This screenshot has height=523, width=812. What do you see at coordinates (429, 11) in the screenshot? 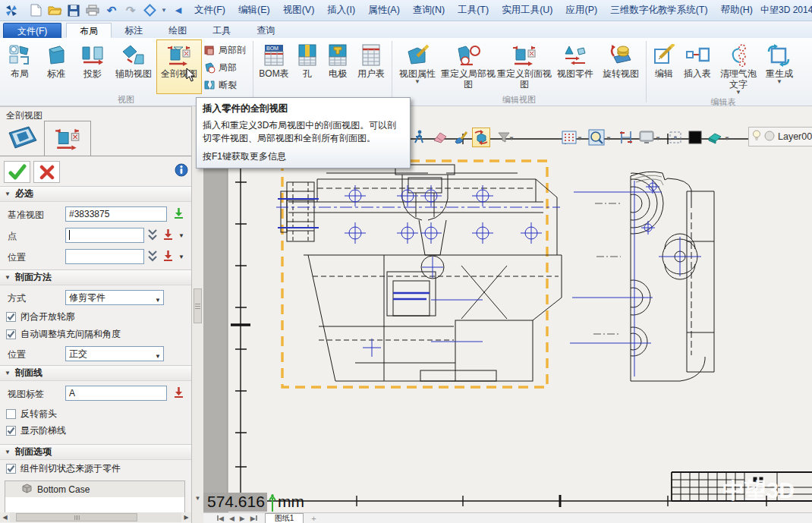
I see `menu-inquire: 查询(N)` at bounding box center [429, 11].